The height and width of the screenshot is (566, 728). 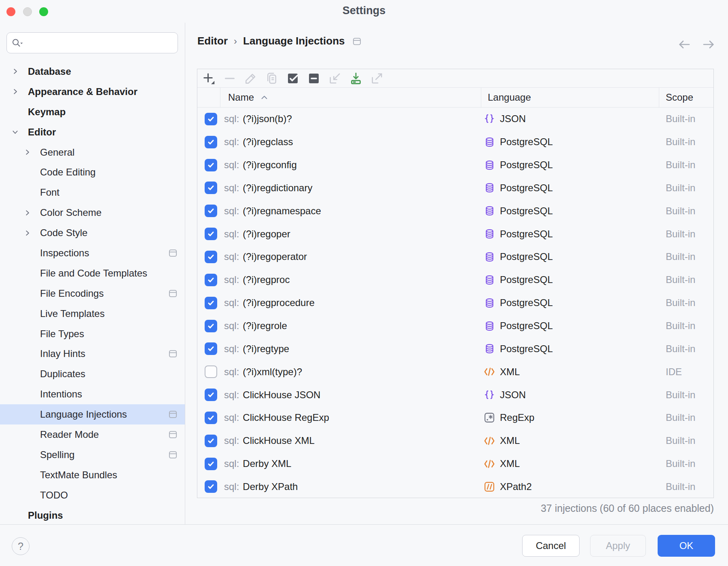 I want to click on injection-row: sql: (?i)json(b)? JSON Built-in, so click(x=455, y=119).